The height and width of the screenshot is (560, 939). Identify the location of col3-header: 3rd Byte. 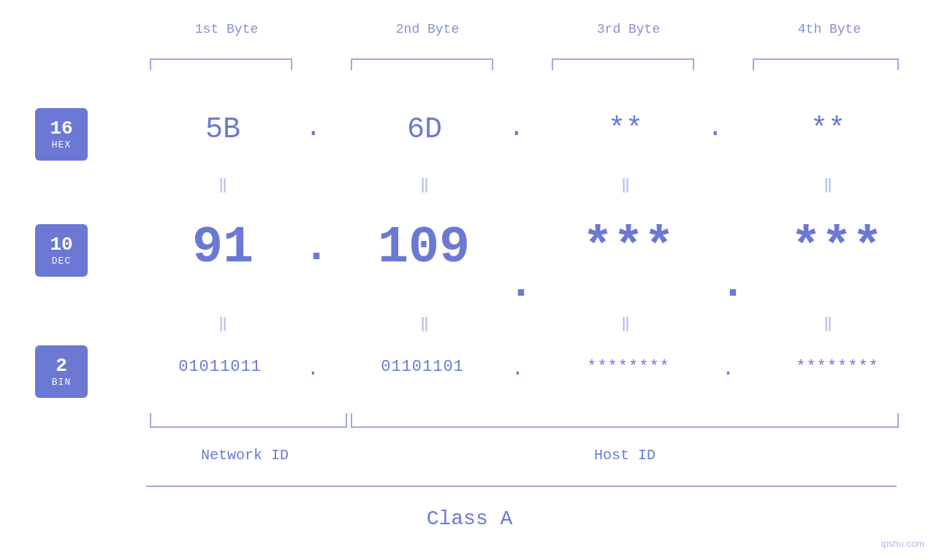
(628, 29).